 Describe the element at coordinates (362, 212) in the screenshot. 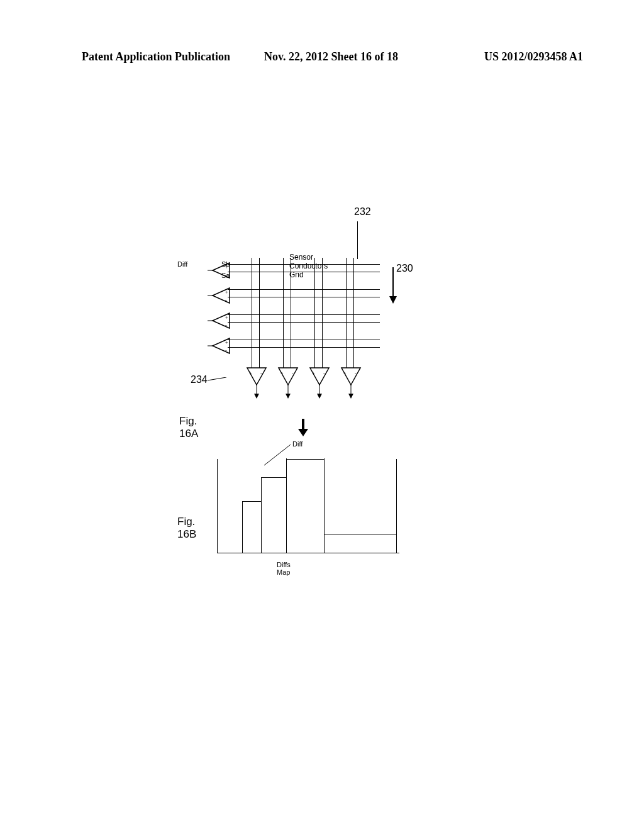

I see `ref-232-label: 232` at that location.